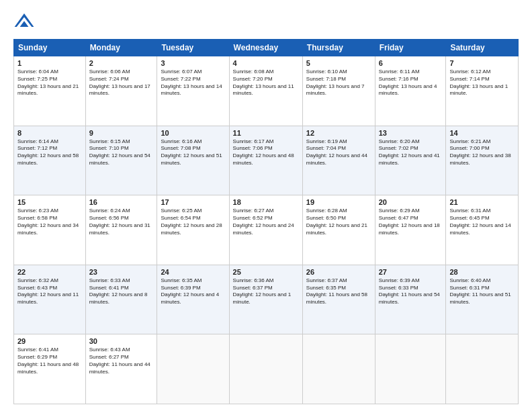  I want to click on header-friday: Friday, so click(410, 48).